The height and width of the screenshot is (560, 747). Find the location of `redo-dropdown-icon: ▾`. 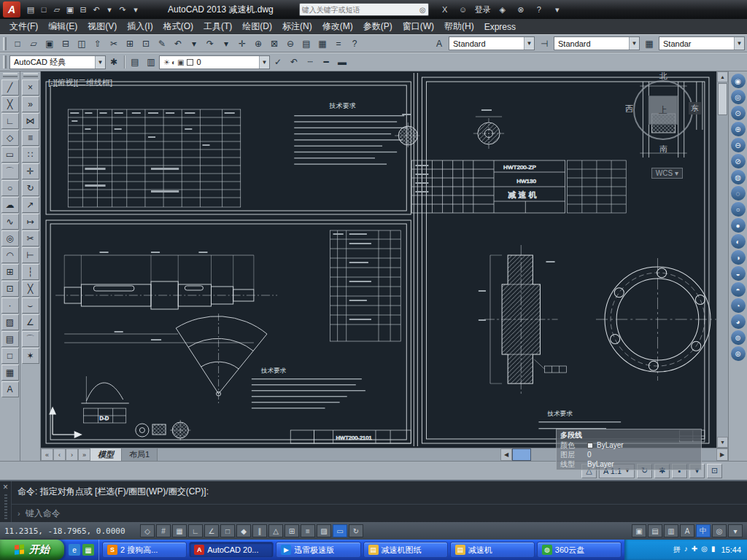

redo-dropdown-icon: ▾ is located at coordinates (226, 44).